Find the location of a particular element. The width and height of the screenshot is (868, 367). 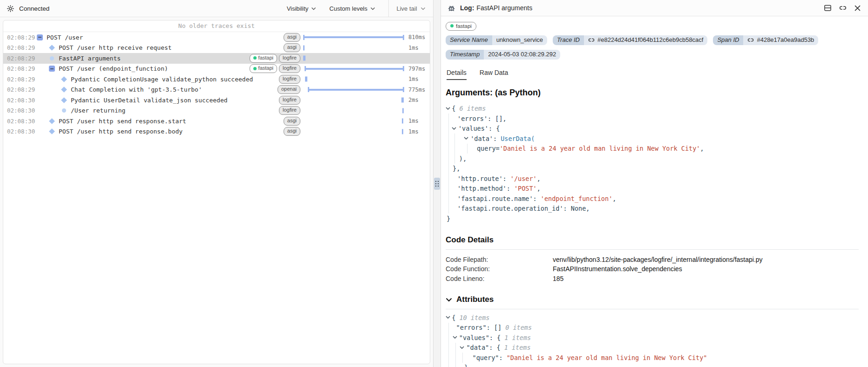

trace-row-label: FastAPI arguments is located at coordinates (154, 59).